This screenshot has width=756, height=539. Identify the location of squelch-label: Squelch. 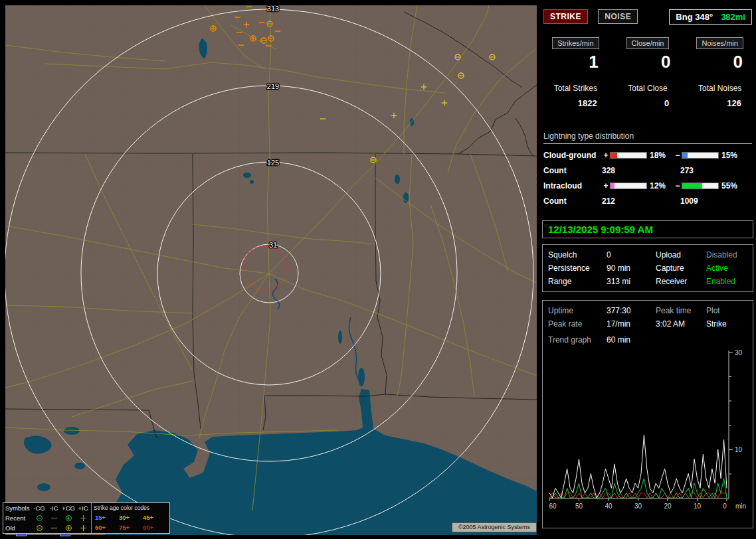
(577, 255).